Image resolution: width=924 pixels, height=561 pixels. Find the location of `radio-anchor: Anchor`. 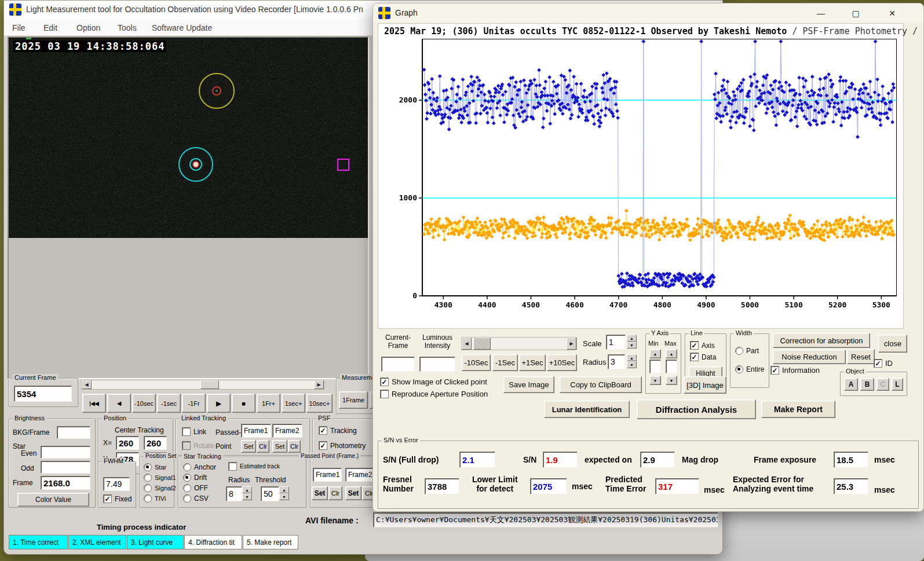

radio-anchor: Anchor is located at coordinates (199, 467).